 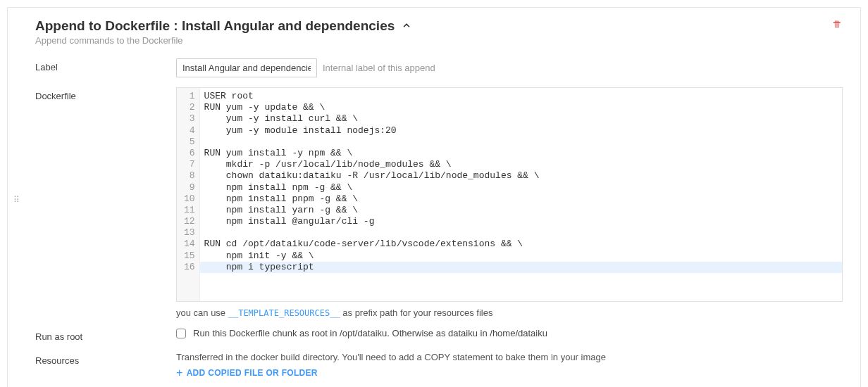 What do you see at coordinates (223, 26) in the screenshot?
I see `collapse-toggle: Append to Dockerfile : Install Angular a…` at bounding box center [223, 26].